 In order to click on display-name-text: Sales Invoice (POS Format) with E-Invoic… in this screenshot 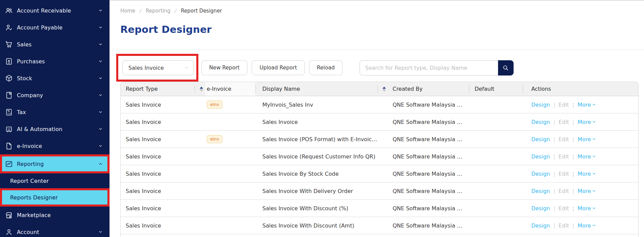, I will do `click(320, 139)`.